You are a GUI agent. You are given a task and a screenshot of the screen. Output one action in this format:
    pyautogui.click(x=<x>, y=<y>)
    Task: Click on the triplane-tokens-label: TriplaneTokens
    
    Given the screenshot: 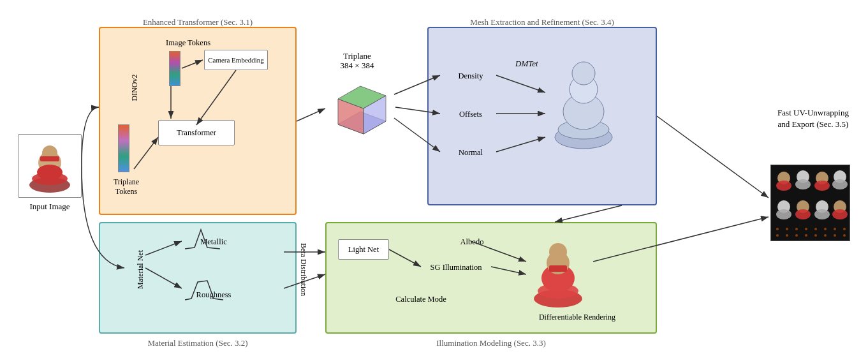 What is the action you would take?
    pyautogui.click(x=126, y=187)
    